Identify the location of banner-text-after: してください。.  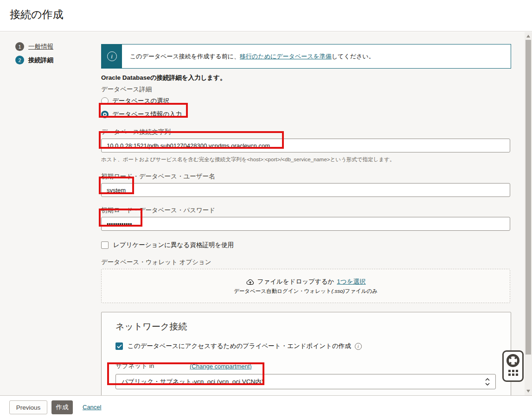
(353, 57).